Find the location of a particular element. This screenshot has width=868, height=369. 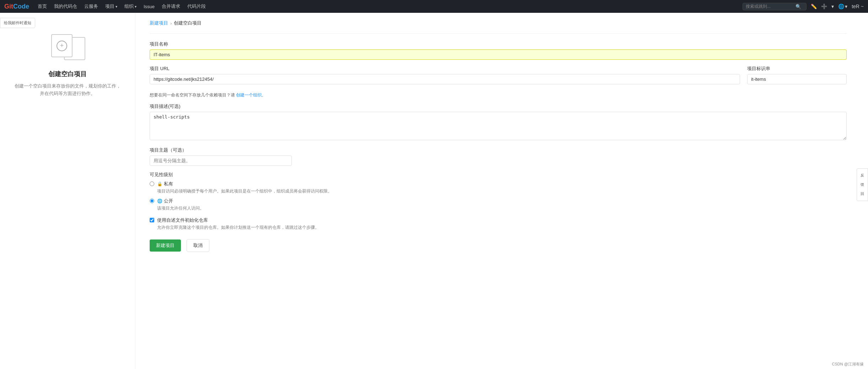

init-repo-section: 使用自述文件初始化仓库 允许你立即克隆这个项目的仓库。如果你计划推送一个现有的仓… is located at coordinates (498, 224).